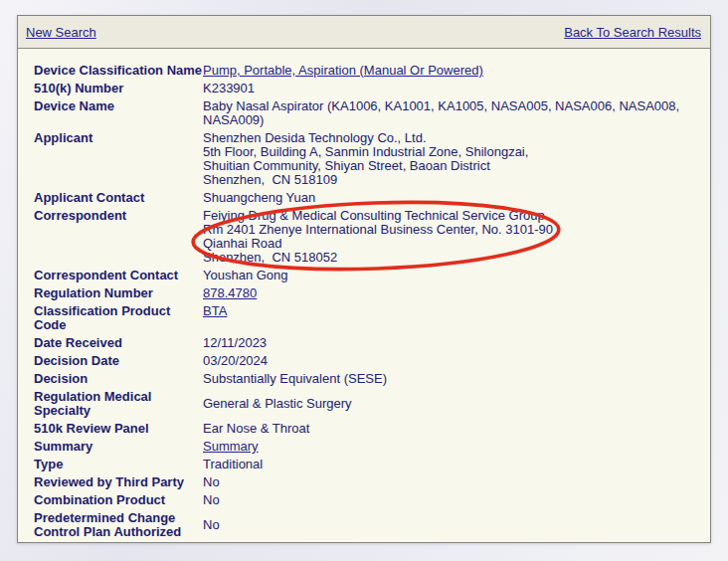 The height and width of the screenshot is (561, 728). I want to click on summary-link: Summary, so click(231, 446).